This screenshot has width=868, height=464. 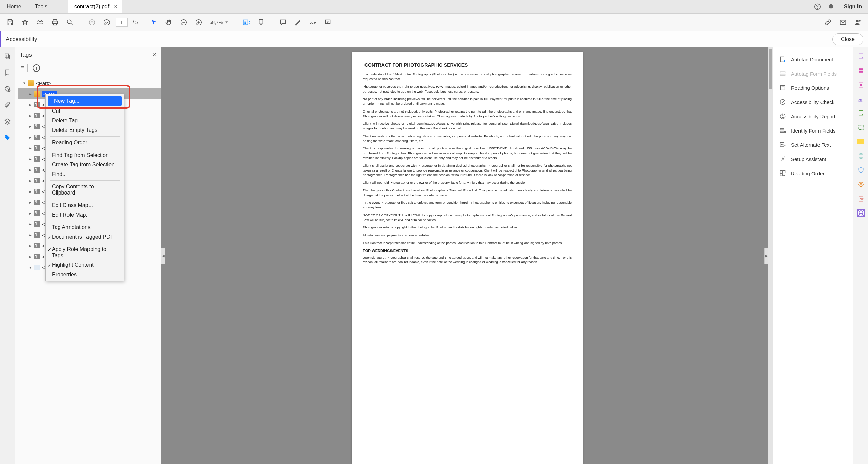 What do you see at coordinates (169, 22) in the screenshot?
I see `hand-tool-icon` at bounding box center [169, 22].